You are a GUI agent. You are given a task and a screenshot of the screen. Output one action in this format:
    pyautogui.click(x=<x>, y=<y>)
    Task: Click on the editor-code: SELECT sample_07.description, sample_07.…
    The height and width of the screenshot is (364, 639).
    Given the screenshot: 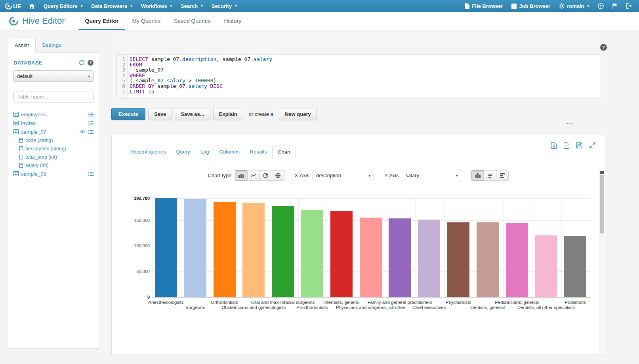 What is the action you would take?
    pyautogui.click(x=364, y=76)
    